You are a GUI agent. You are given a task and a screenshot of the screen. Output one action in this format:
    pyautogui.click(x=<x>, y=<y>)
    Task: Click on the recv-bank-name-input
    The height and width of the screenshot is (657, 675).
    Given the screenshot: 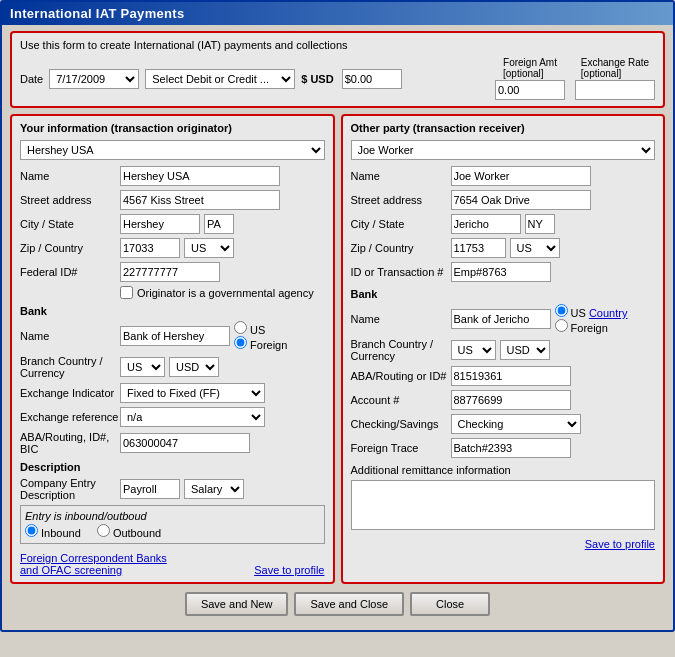 What is the action you would take?
    pyautogui.click(x=501, y=319)
    